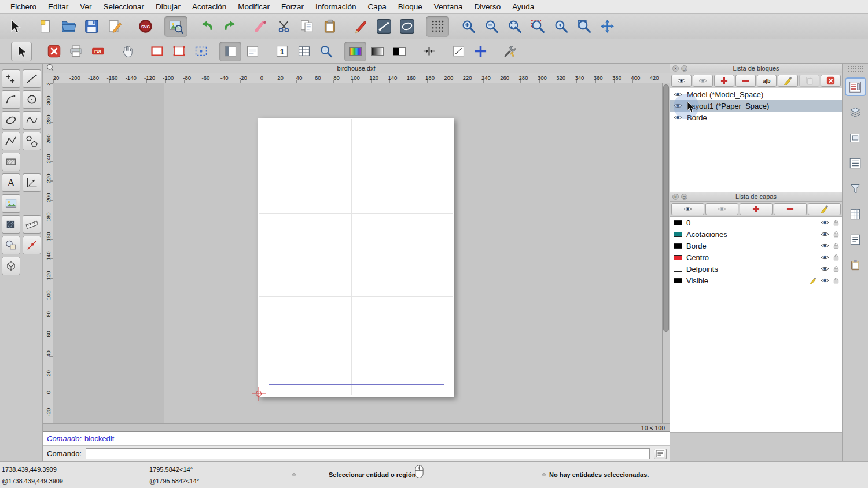 The width and height of the screenshot is (868, 488). Describe the element at coordinates (487, 7) in the screenshot. I see `menu-diverso: Diverso` at that location.